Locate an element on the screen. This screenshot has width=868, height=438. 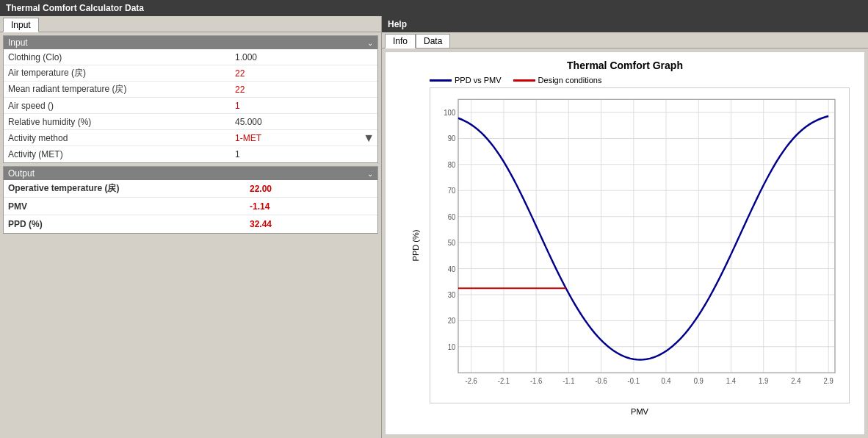
input-section: Input ⌄ Clothing (Clo)1.000Air temperatu… is located at coordinates (191, 99).